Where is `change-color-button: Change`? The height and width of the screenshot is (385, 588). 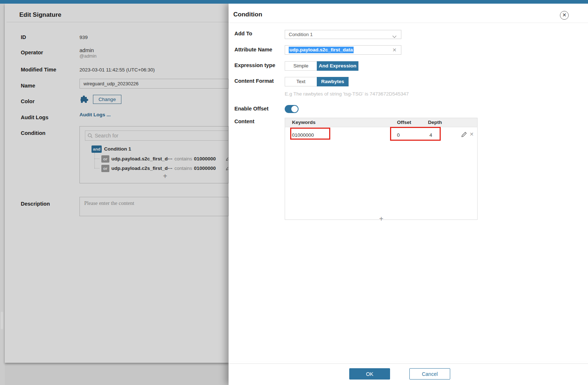 change-color-button: Change is located at coordinates (107, 99).